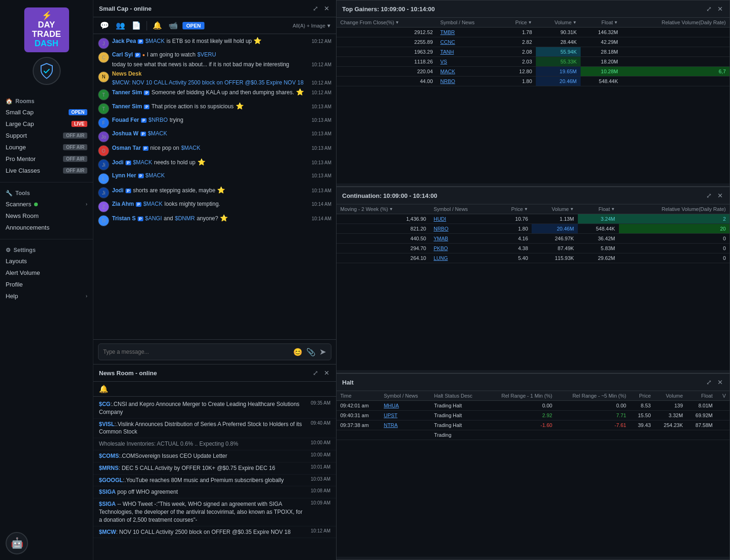 This screenshot has height=560, width=730. What do you see at coordinates (109, 468) in the screenshot?
I see `ticker: $MRNS` at bounding box center [109, 468].